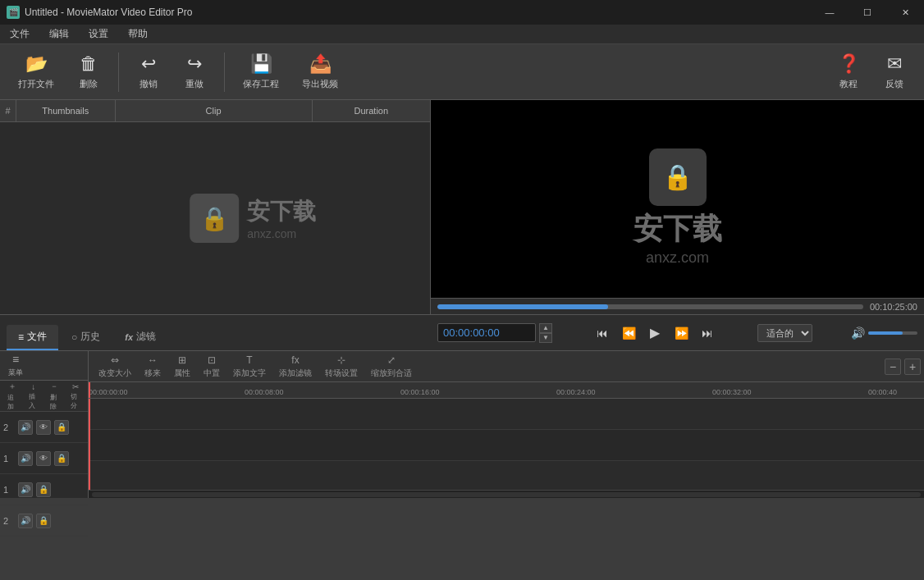 The image size is (924, 580). Describe the element at coordinates (261, 64) in the screenshot. I see `save-icon: 💾` at that location.